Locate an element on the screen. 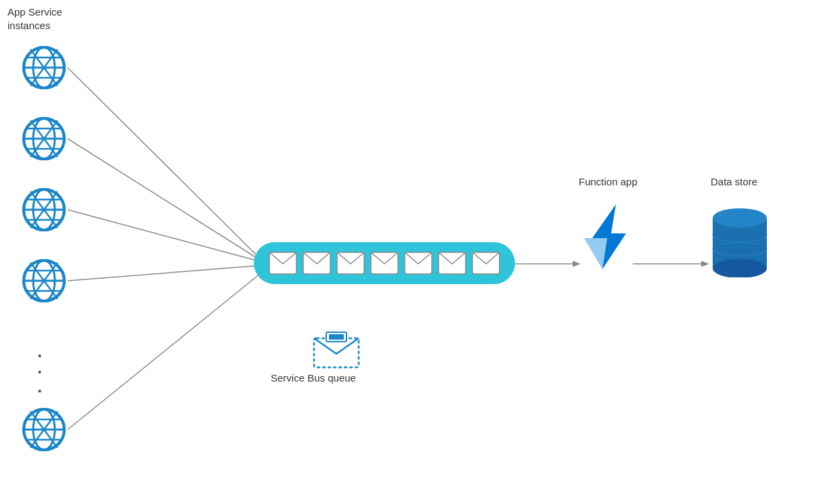  function-app-label: Function app is located at coordinates (608, 183).